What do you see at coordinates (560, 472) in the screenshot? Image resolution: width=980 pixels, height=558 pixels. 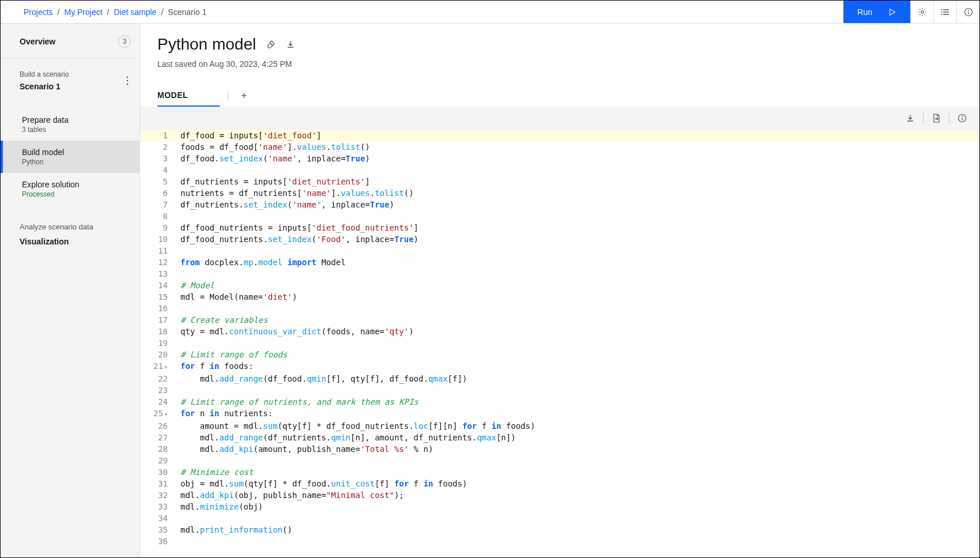 I see `code-line: 30# Minimize cost` at bounding box center [560, 472].